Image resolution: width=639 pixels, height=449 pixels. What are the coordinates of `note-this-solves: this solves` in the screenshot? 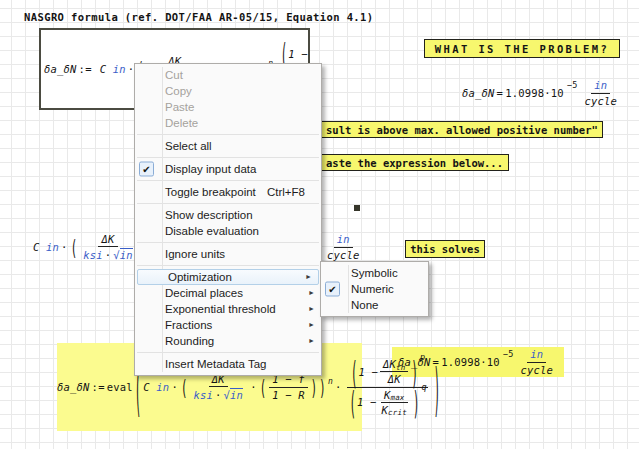 It's located at (445, 249).